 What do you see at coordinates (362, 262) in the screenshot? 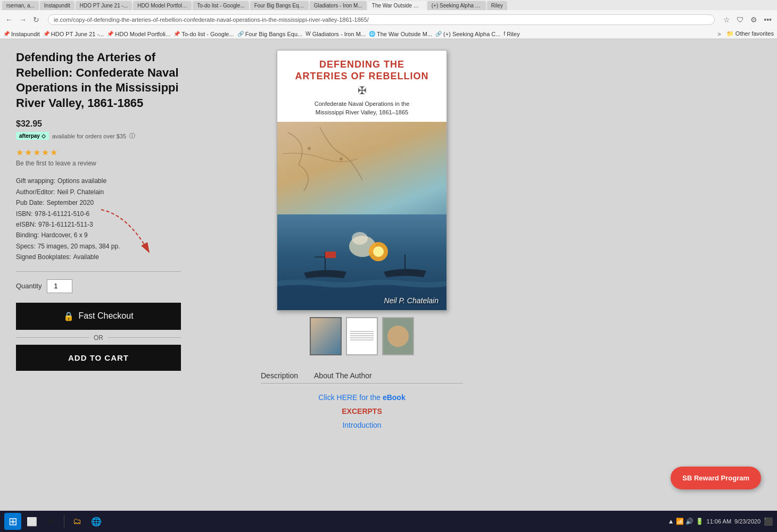
I see `battle-scene: Neil P. Chatelain` at bounding box center [362, 262].